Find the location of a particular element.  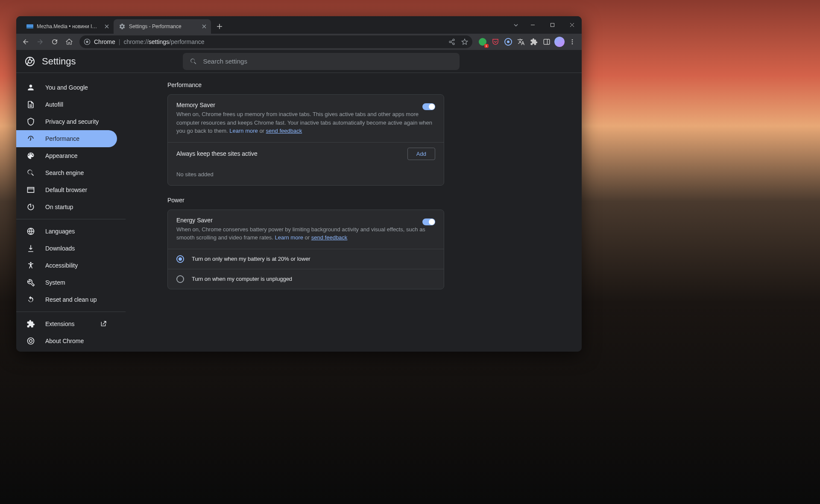

memory-saver-toggle is located at coordinates (429, 107).